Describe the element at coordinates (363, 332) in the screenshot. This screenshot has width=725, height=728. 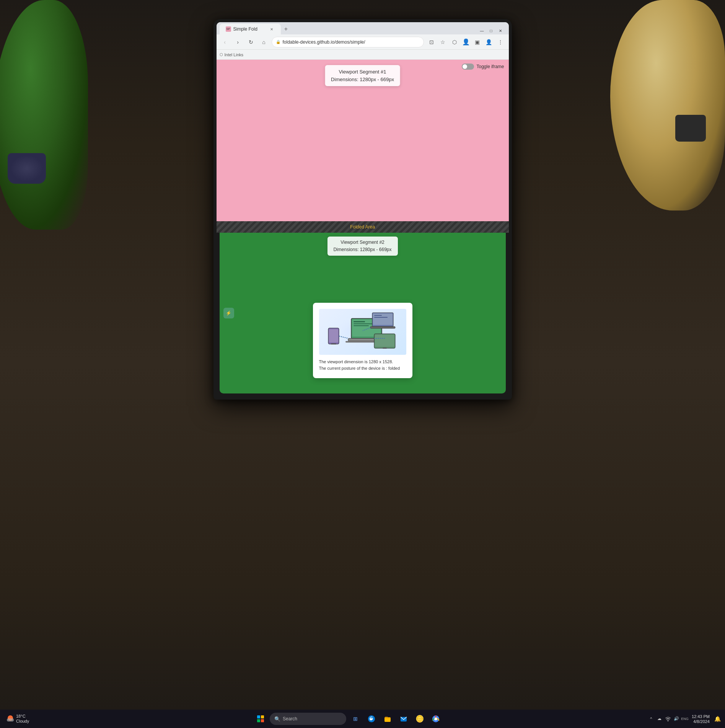
I see `devices-svg` at that location.